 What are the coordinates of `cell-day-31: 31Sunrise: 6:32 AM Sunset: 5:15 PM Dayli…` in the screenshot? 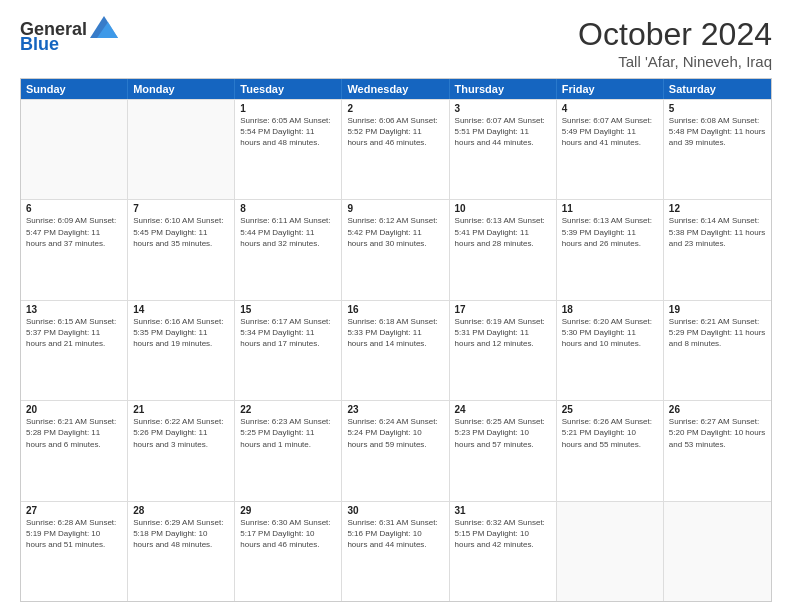 It's located at (504, 552).